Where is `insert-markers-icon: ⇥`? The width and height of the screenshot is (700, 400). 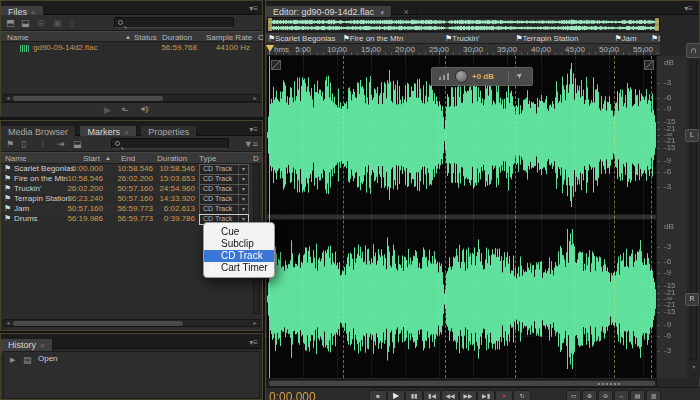
insert-markers-icon: ⇥ is located at coordinates (61, 144).